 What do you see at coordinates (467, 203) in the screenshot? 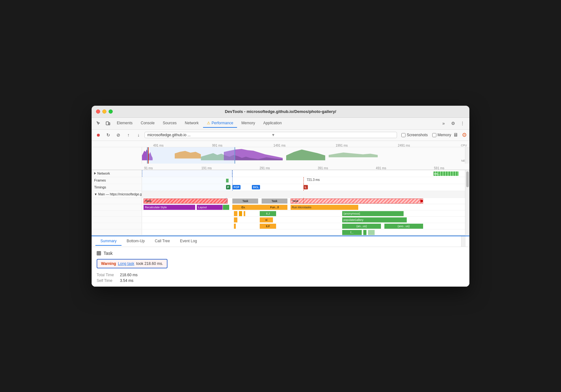
I see `scrollbar-vertical` at bounding box center [467, 203].